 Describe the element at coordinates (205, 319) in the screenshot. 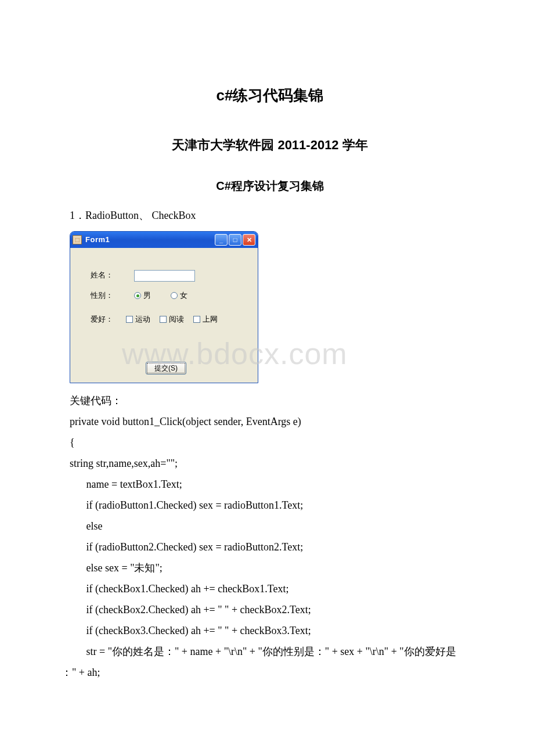

I see `check-net: 上网` at that location.